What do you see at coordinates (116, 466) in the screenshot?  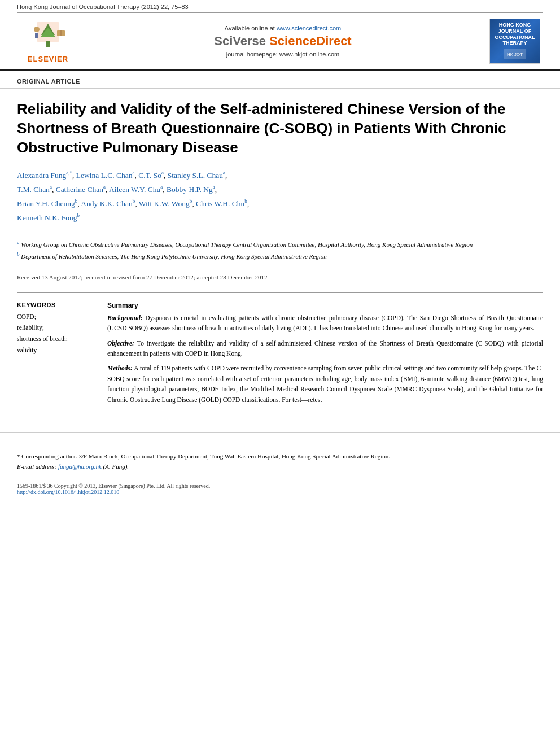 I see `email-suffix: (A. Fung).` at bounding box center [116, 466].